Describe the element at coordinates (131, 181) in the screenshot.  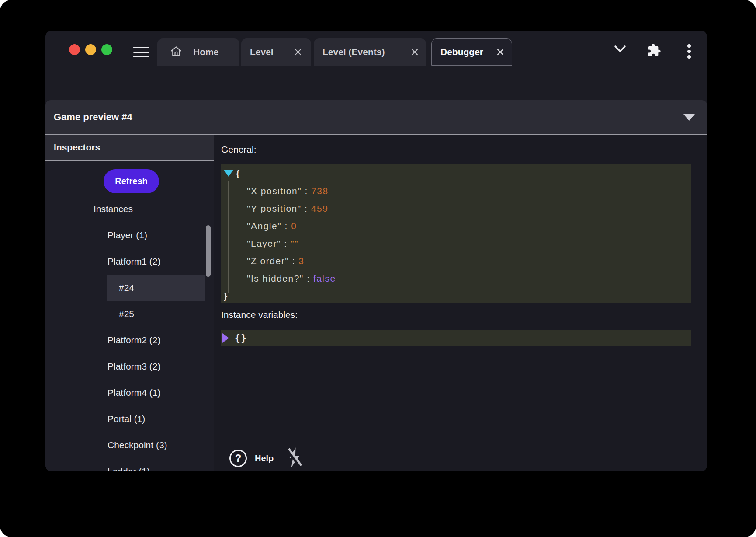
I see `refresh-button: Refresh` at that location.